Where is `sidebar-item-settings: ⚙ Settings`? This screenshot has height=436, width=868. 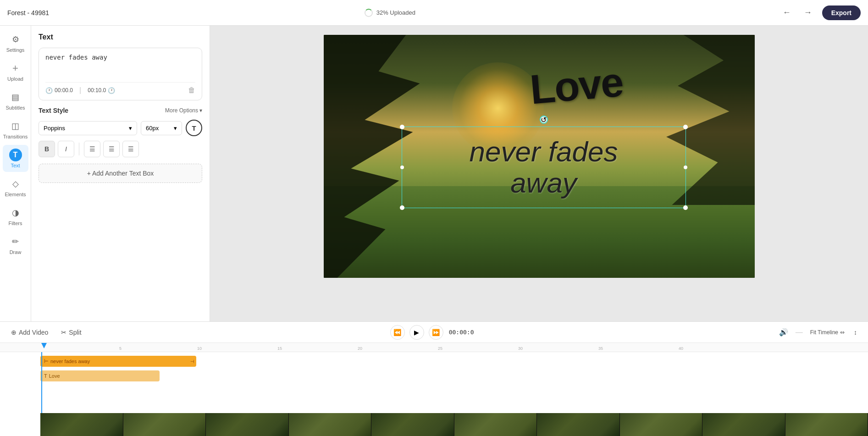 sidebar-item-settings: ⚙ Settings is located at coordinates (16, 43).